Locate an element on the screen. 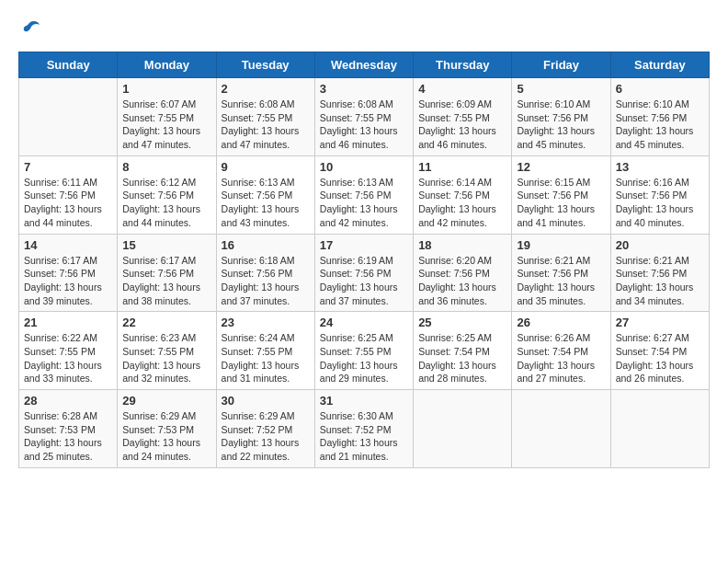  cell-date-number: 11 is located at coordinates (462, 167).